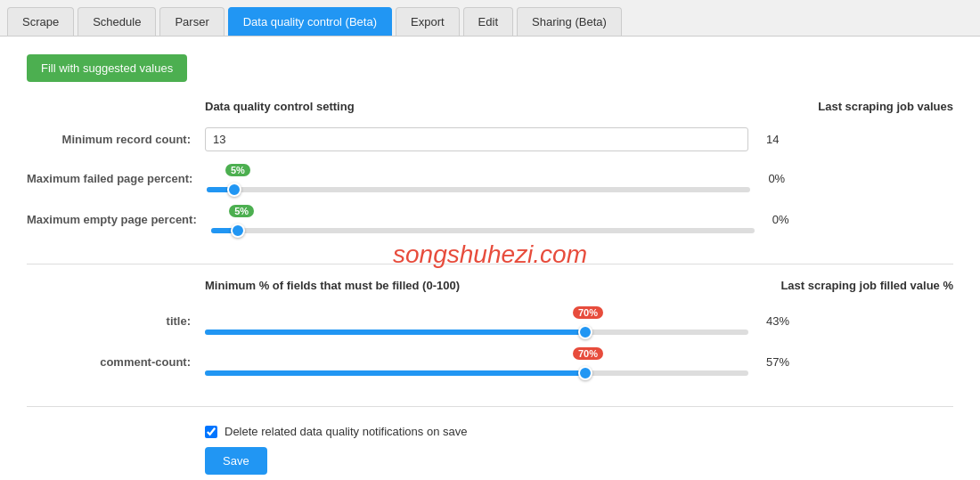 This screenshot has height=480, width=980. What do you see at coordinates (477, 373) in the screenshot?
I see `comment-count-track` at bounding box center [477, 373].